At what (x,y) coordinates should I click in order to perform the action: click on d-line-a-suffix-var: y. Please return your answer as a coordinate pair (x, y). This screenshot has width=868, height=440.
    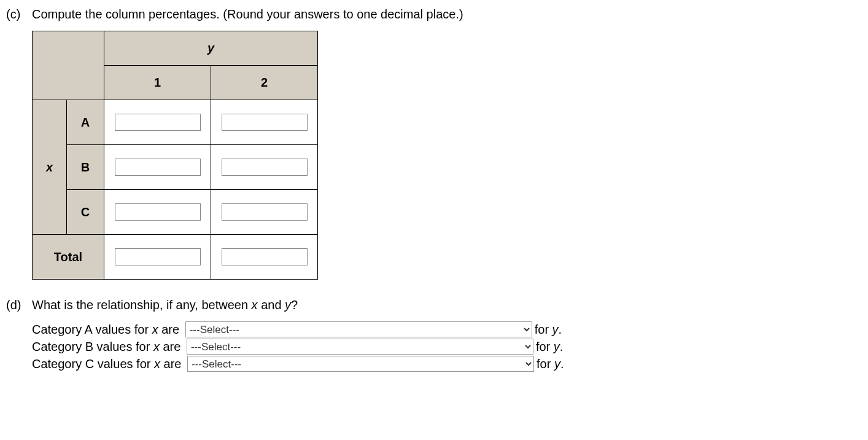
    Looking at the image, I should click on (556, 329).